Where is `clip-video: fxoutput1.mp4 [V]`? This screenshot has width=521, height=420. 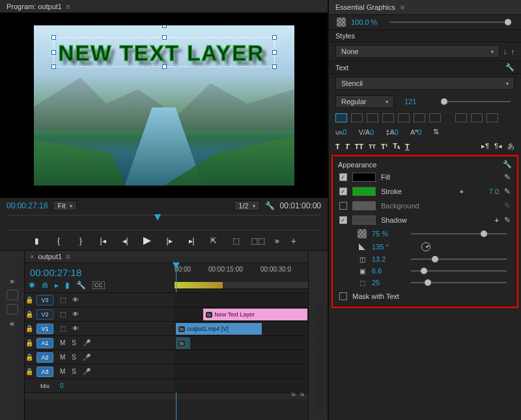 clip-video: fxoutput1.mp4 [V] is located at coordinates (219, 329).